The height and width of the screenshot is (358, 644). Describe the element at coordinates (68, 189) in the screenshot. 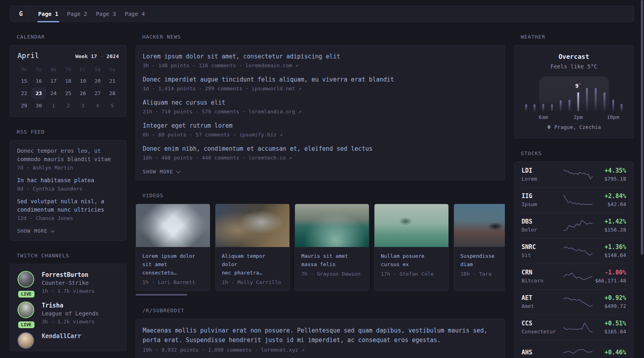

I see `rss-item-meta: 8d · Cynthia Saunders` at that location.